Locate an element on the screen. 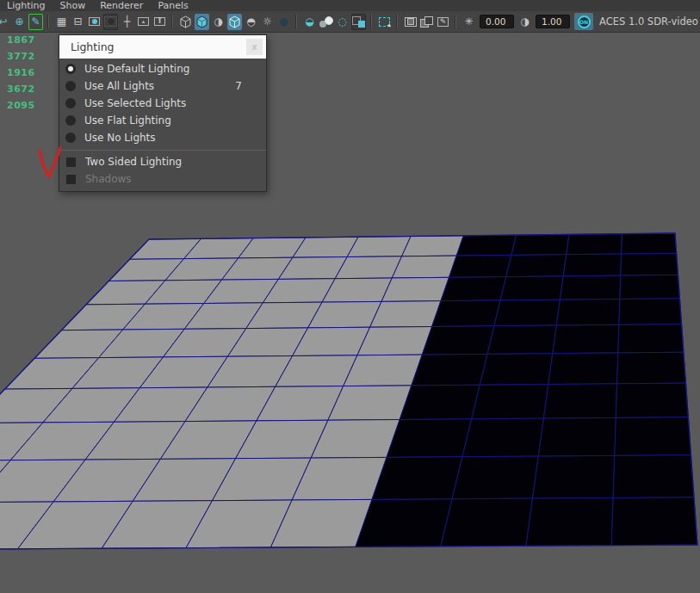  ssao-icon: ◒ is located at coordinates (310, 22).